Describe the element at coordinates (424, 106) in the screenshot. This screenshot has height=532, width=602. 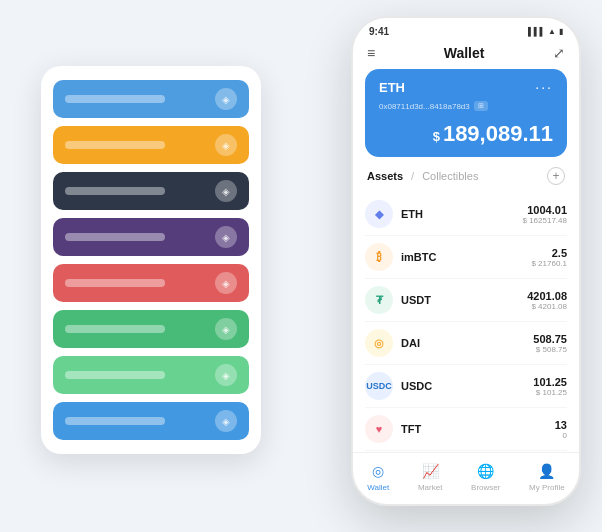
I see `eth-address-text: 0x08711d3d...8418a78d3` at that location.